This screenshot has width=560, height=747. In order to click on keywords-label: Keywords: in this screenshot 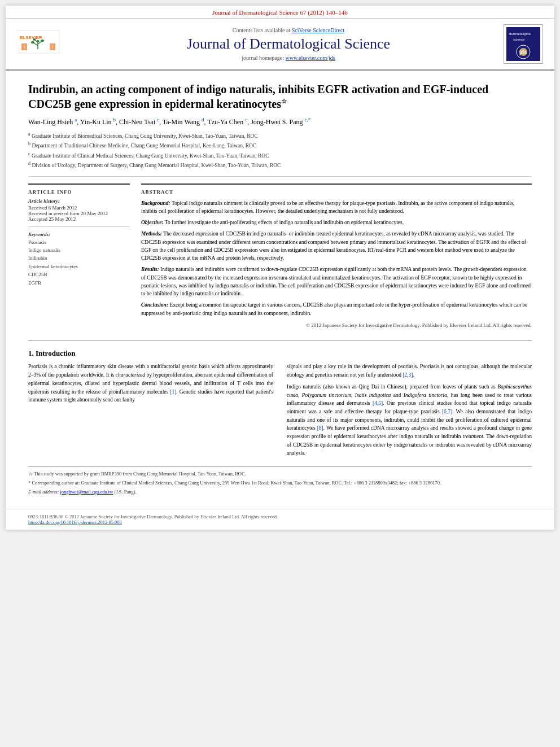, I will do `click(79, 234)`.